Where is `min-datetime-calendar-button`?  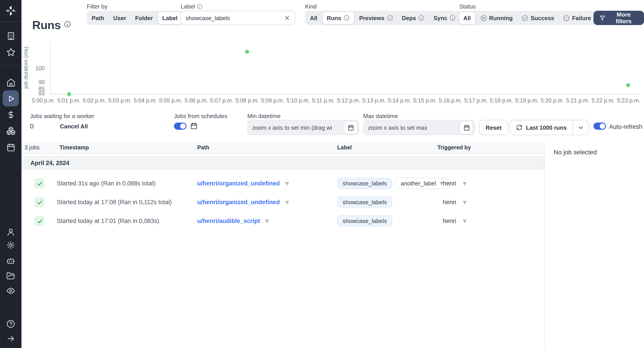
min-datetime-calendar-button is located at coordinates (350, 128).